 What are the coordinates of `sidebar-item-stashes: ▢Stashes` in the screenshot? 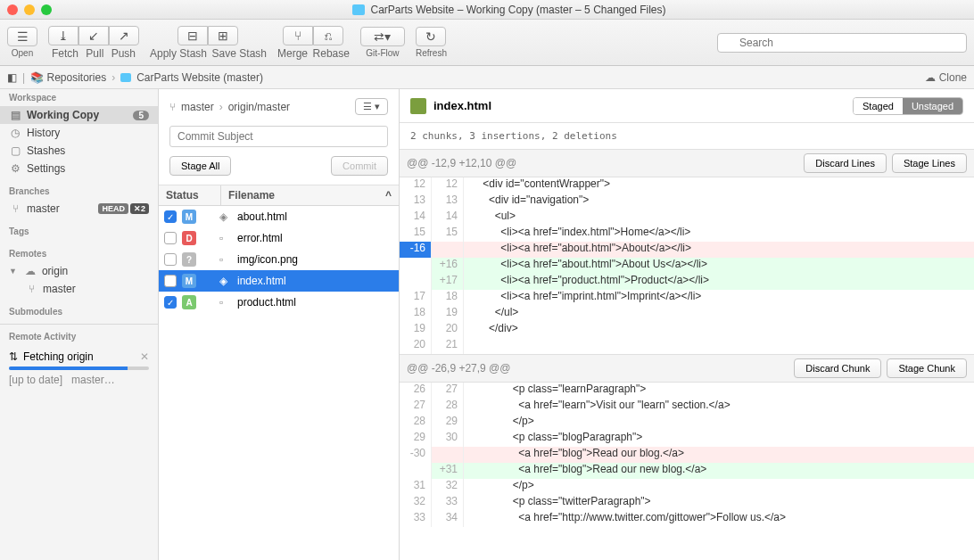 It's located at (78, 151).